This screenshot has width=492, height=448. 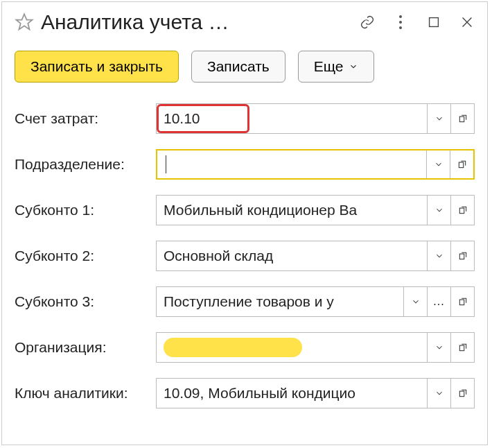 What do you see at coordinates (245, 67) in the screenshot?
I see `toolbar: Записать и закрыть Записать Еще` at bounding box center [245, 67].